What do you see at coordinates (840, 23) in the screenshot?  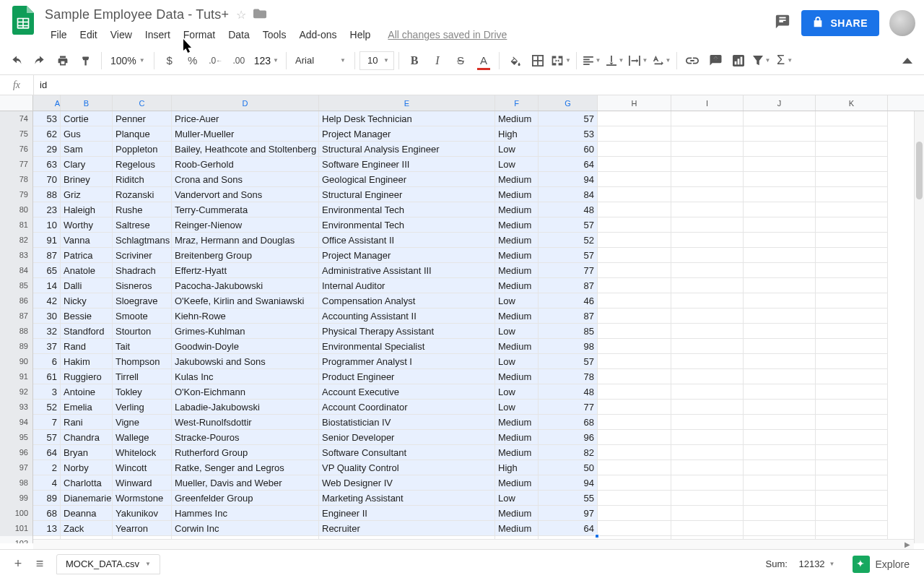 I see `share-button: SHARE` at bounding box center [840, 23].